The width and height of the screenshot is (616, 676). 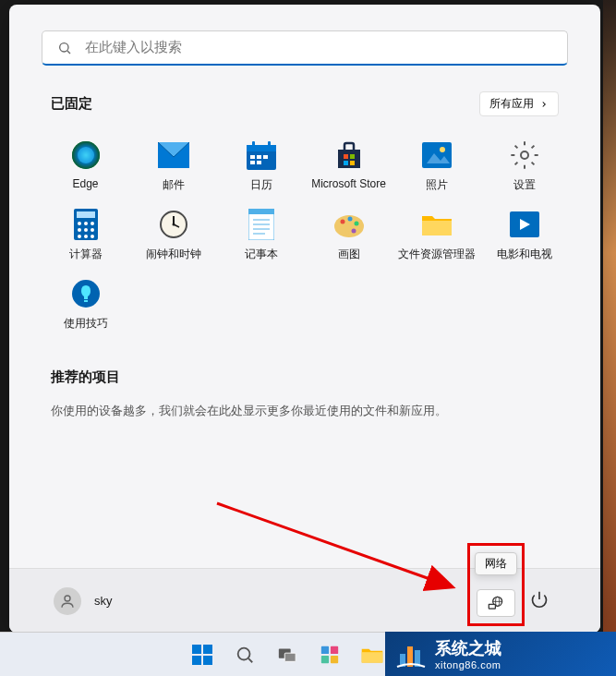 What do you see at coordinates (349, 224) in the screenshot?
I see `paint-icon` at bounding box center [349, 224].